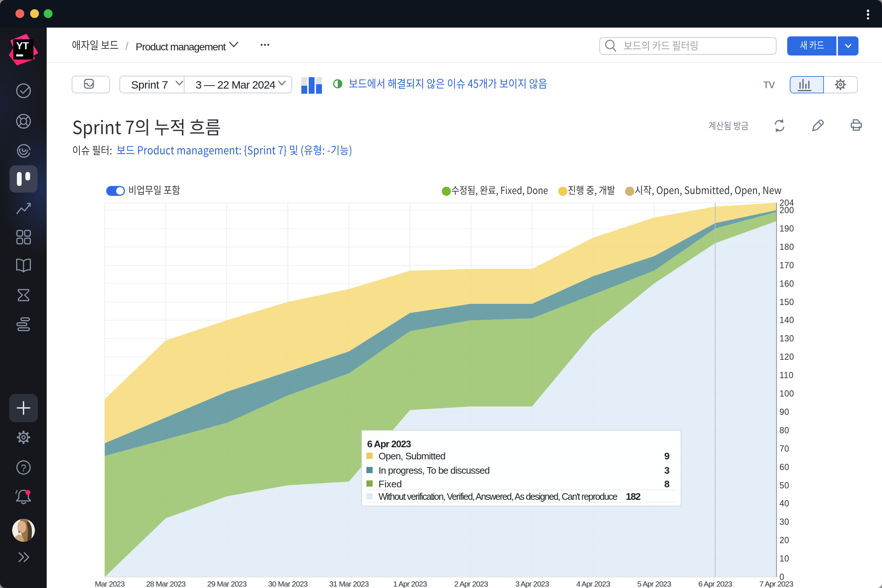  I want to click on svg-text: 20, so click(784, 540).